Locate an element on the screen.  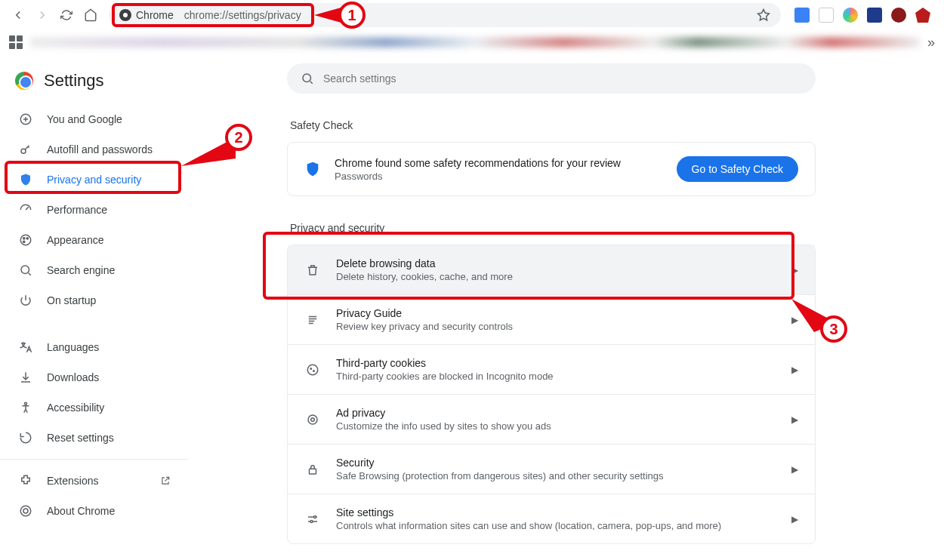
chrome-logo-icon is located at coordinates (24, 81).